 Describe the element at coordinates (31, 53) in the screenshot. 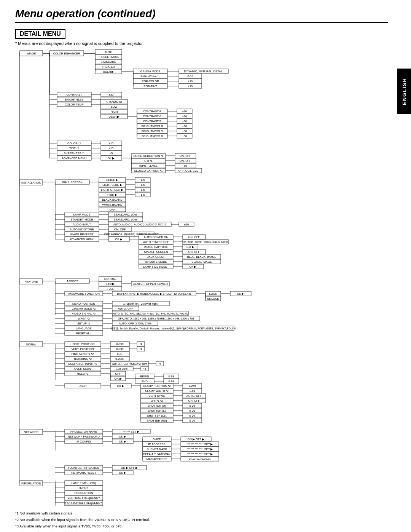

I see `svg-text: IMAGE` at that location.